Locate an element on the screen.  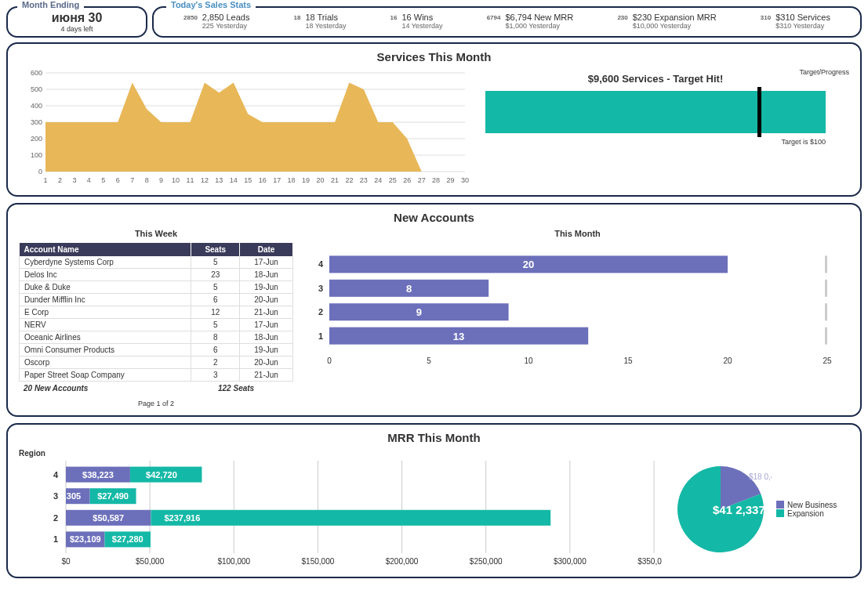
svg-text: $50,000 is located at coordinates (151, 561).